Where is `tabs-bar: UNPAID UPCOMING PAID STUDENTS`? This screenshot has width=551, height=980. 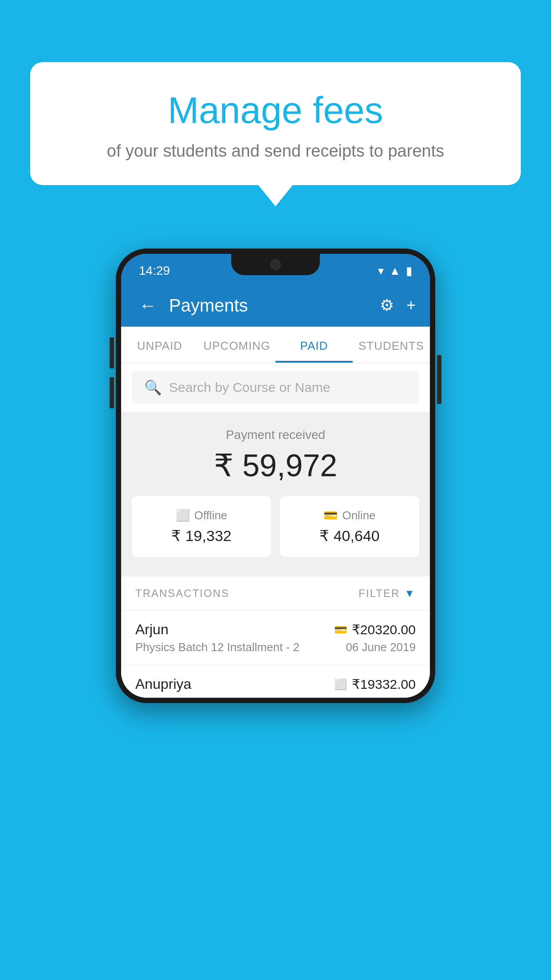
tabs-bar: UNPAID UPCOMING PAID STUDENTS is located at coordinates (276, 345).